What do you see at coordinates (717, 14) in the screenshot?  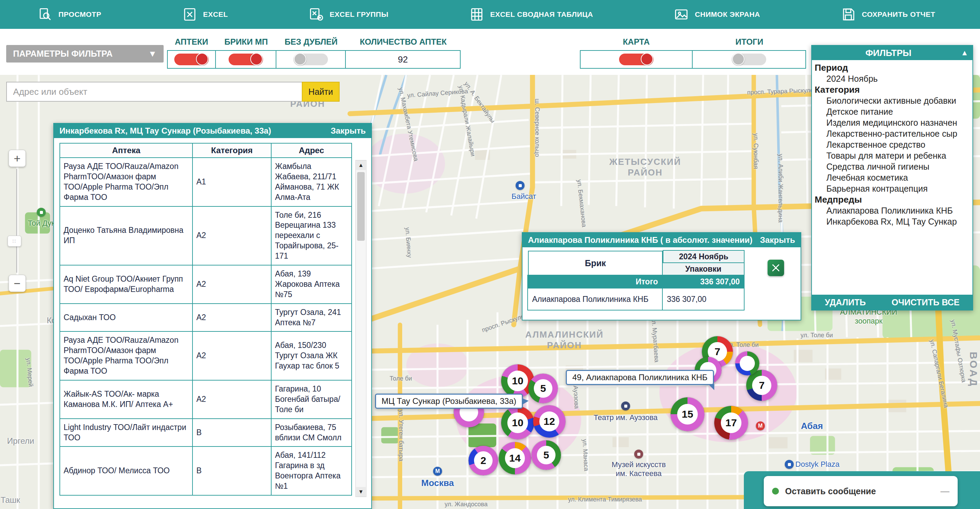 I see `toolbar-item-screenshot: СНИМОК ЭКРАНА` at bounding box center [717, 14].